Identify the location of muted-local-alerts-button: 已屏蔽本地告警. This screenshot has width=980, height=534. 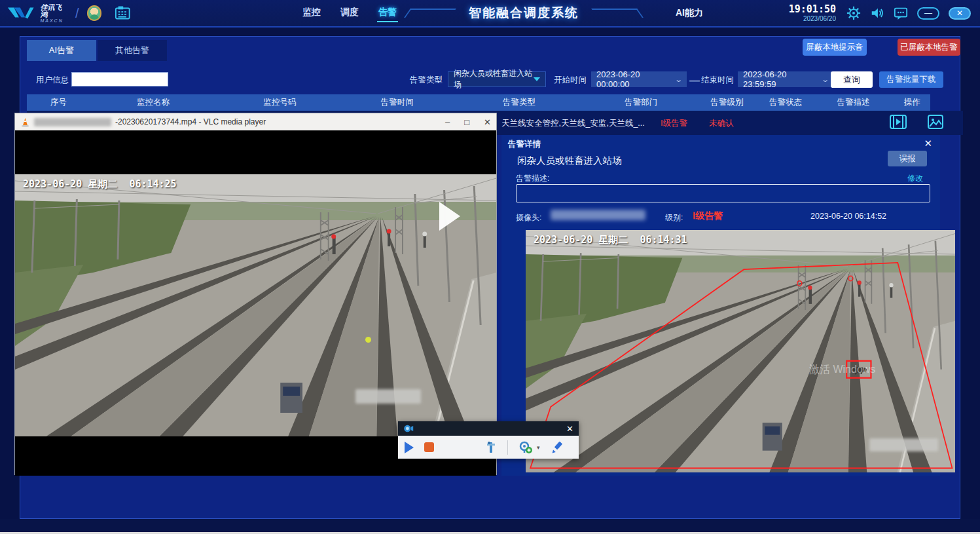
(929, 47).